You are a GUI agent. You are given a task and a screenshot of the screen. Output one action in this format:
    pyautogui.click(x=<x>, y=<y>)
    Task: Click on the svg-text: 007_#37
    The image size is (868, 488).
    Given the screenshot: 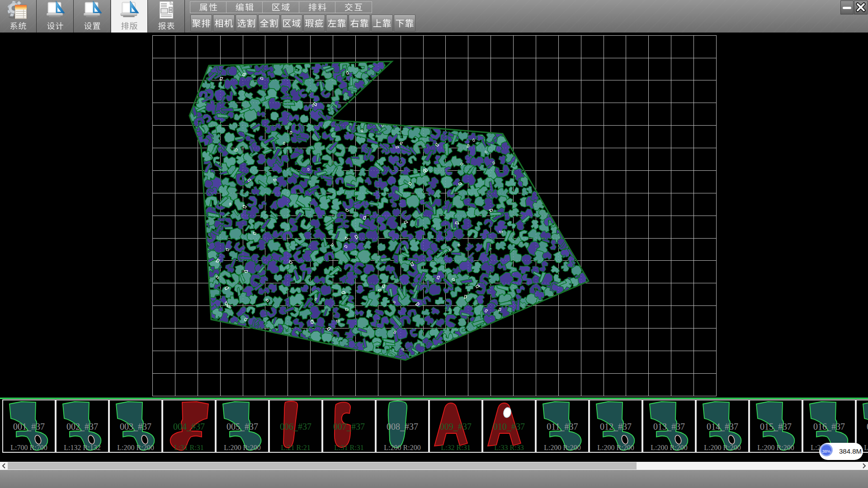 What is the action you would take?
    pyautogui.click(x=349, y=427)
    